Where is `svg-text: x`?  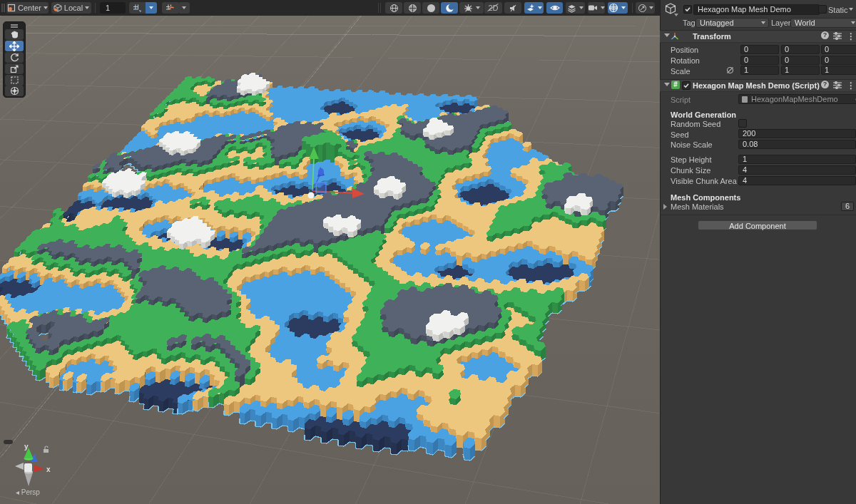
svg-text: x is located at coordinates (49, 469).